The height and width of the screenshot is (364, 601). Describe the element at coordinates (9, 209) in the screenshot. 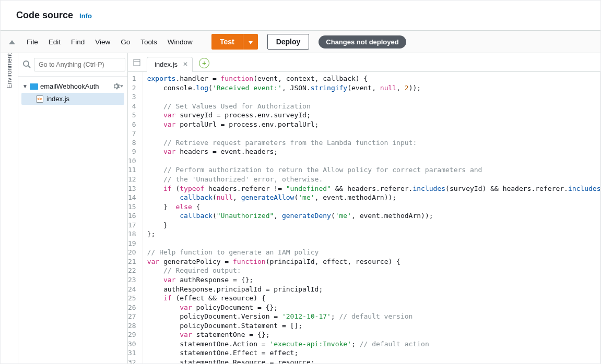

I see `sidebar-tab-environment: Environment` at that location.